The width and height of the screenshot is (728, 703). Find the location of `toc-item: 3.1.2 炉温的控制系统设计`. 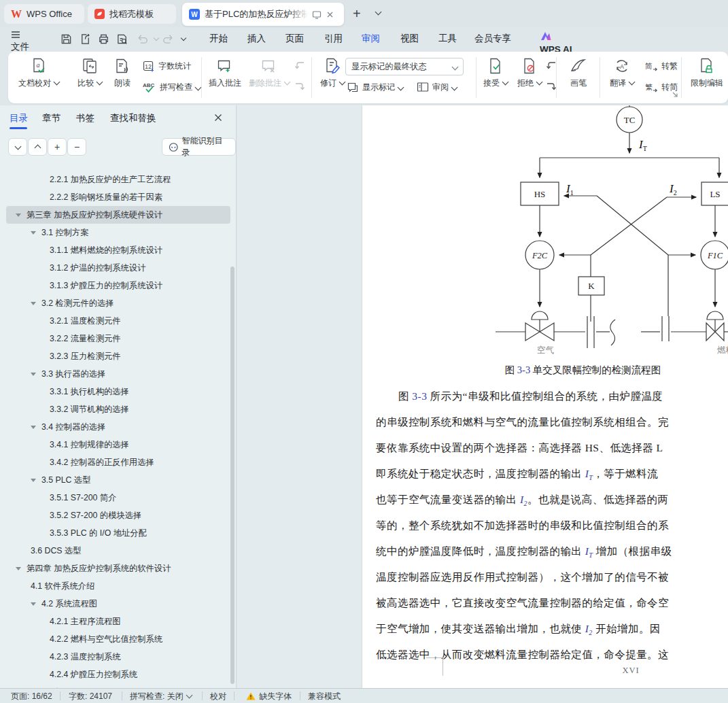

toc-item: 3.1.2 炉温的控制系统设计 is located at coordinates (118, 268).